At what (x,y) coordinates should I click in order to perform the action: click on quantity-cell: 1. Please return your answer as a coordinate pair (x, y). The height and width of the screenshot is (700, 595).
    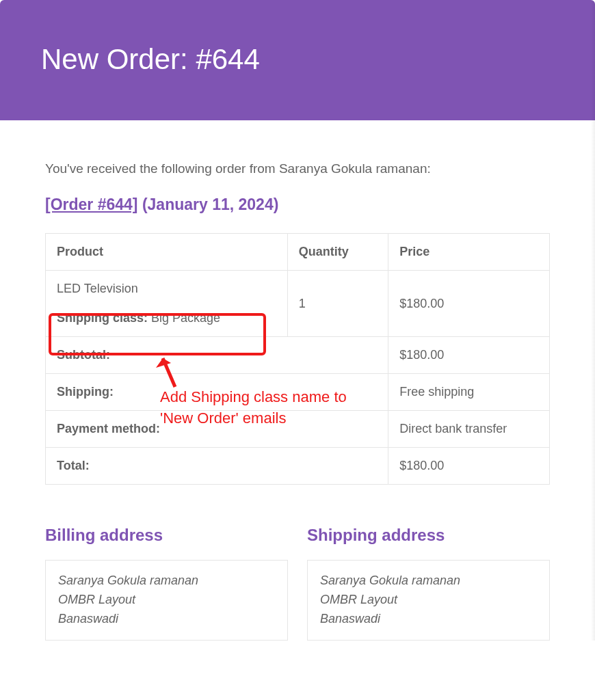
    Looking at the image, I should click on (338, 304).